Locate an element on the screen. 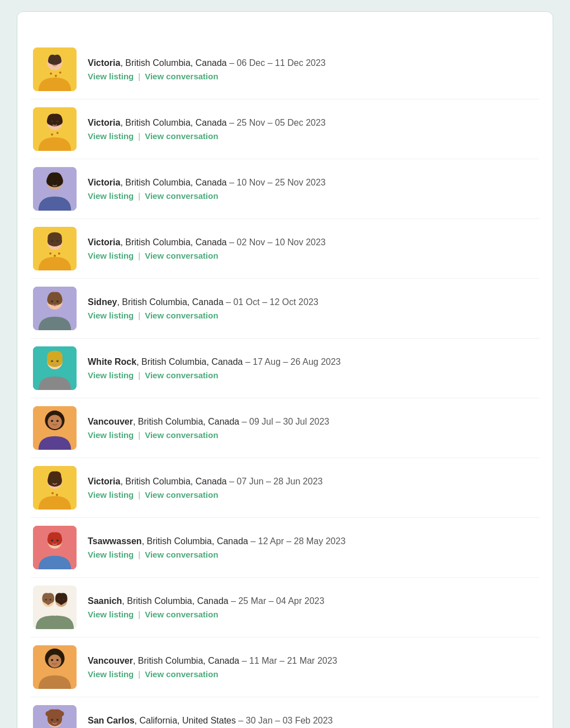  sit-location: San Carlos, California, United States – … is located at coordinates (210, 721).